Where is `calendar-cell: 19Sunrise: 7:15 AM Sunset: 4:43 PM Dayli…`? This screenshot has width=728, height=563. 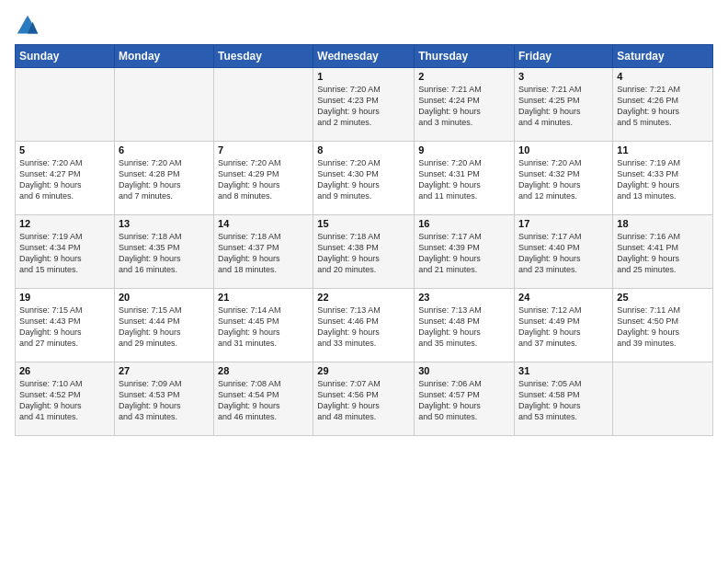
calendar-cell: 19Sunrise: 7:15 AM Sunset: 4:43 PM Dayli… is located at coordinates (65, 326).